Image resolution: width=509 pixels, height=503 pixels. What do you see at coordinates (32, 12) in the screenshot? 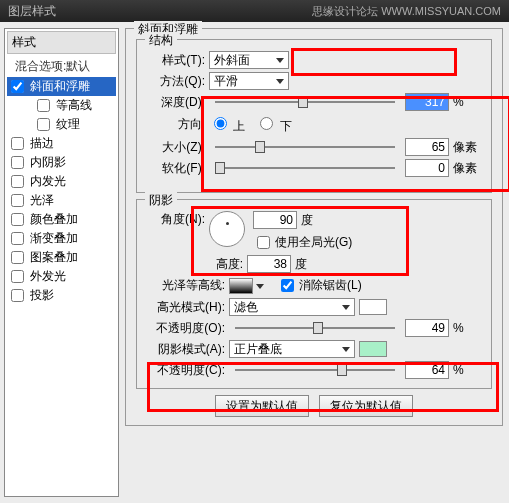
I see `dialog-title: 图层样式` at bounding box center [32, 12].